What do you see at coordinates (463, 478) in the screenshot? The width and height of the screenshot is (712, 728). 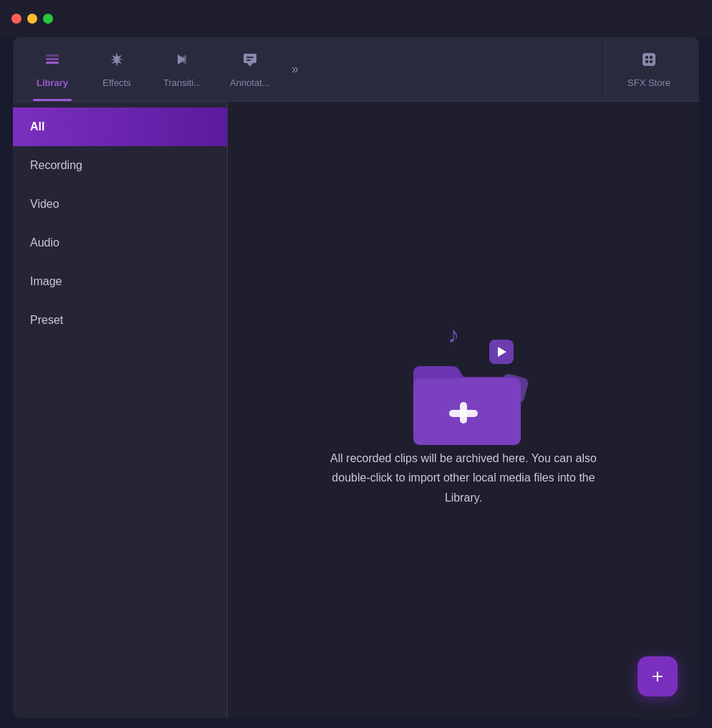 I see `empty-state-message: All recorded clips will be archived here…` at bounding box center [463, 478].